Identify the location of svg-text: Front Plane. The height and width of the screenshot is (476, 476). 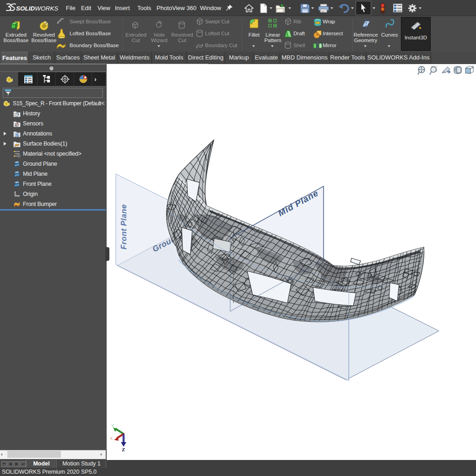
(124, 227).